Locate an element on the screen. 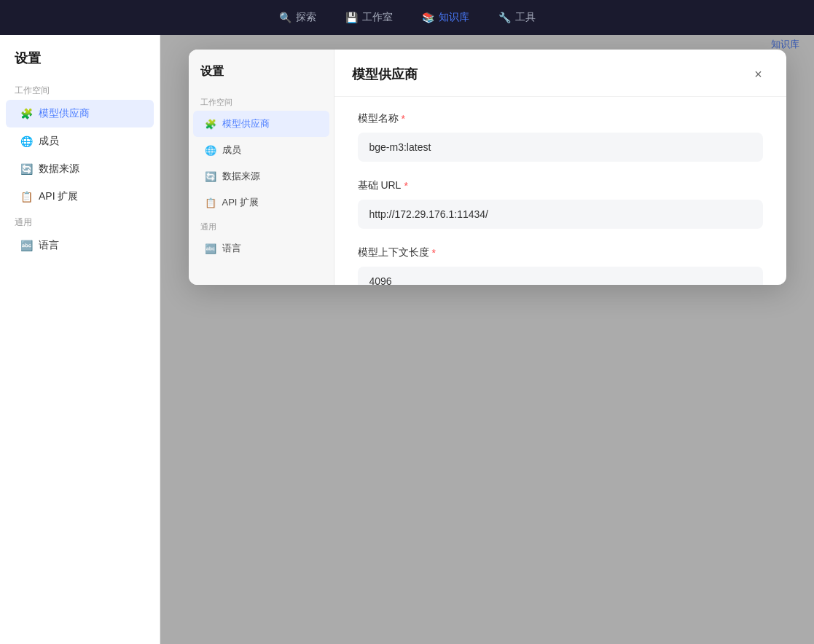  dialog-sidebar-language: 🔤 语言 is located at coordinates (261, 248).